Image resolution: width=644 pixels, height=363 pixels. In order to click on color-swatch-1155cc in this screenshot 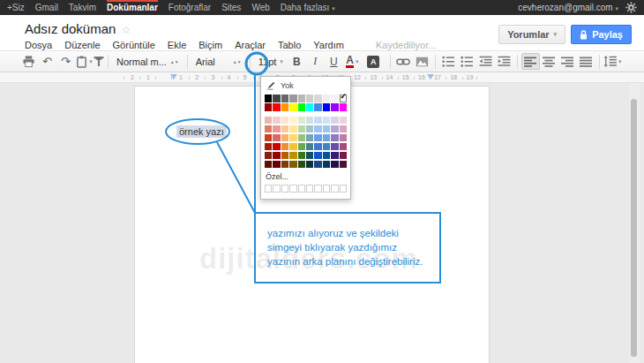, I will do `click(318, 155)`.